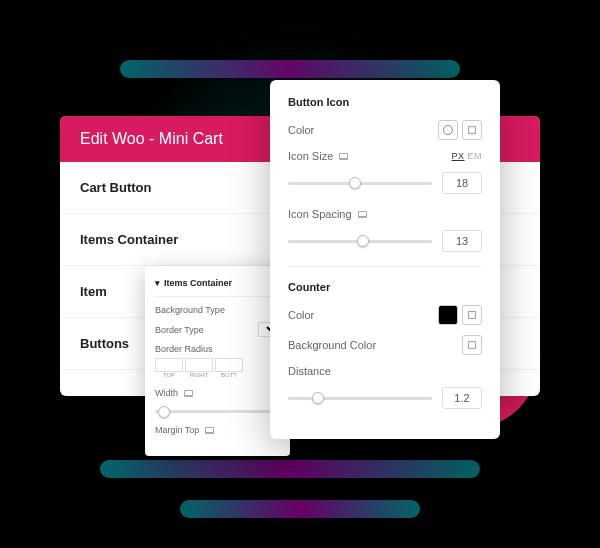 Image resolution: width=600 pixels, height=548 pixels. I want to click on counter-bgcolor-label: Background Color, so click(332, 345).